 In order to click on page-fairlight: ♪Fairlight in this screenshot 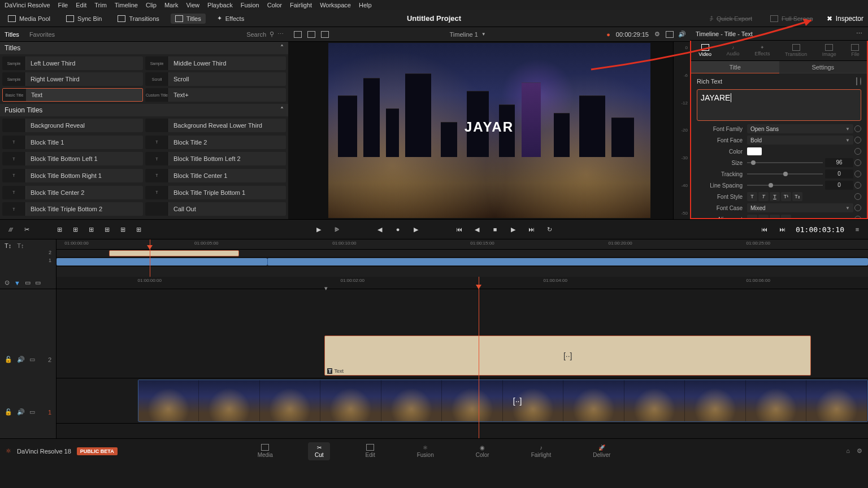, I will do `click(541, 451)`.